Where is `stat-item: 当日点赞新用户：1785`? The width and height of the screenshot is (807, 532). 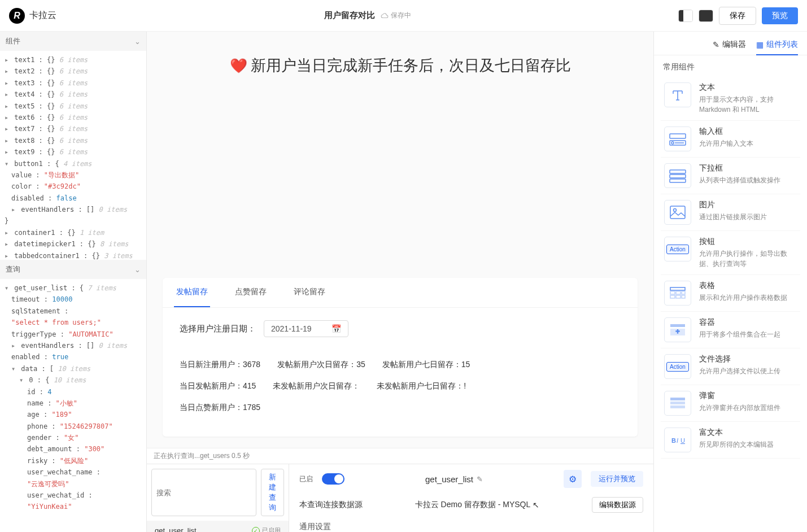
stat-item: 当日点赞新用户：1785 is located at coordinates (220, 408).